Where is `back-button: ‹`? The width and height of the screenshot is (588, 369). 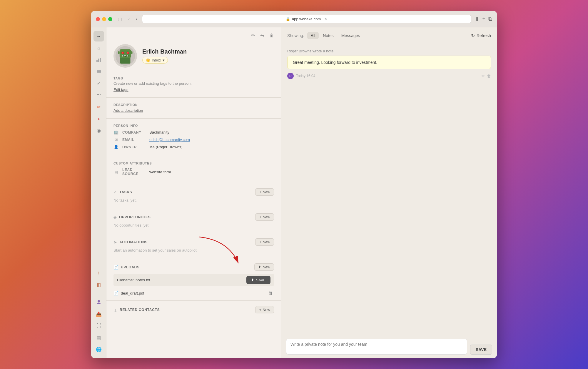 back-button: ‹ is located at coordinates (129, 19).